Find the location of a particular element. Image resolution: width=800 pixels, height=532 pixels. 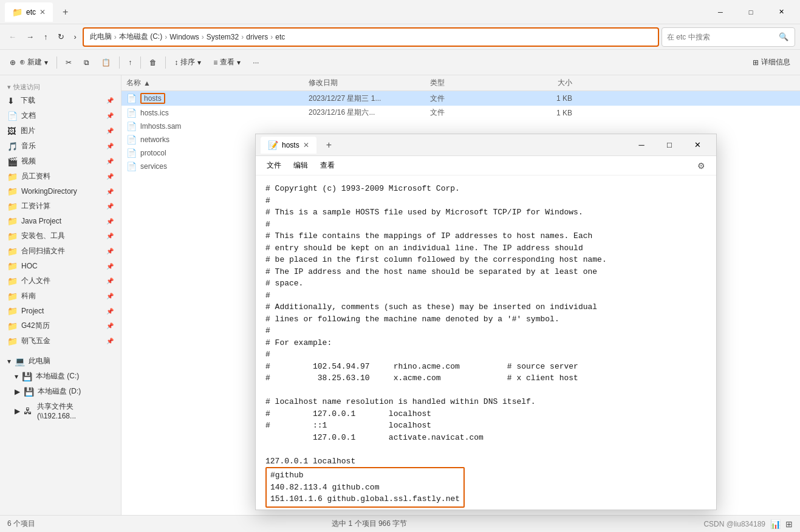

sidebar-item-chaofei: 📁 朝飞五金 📌 is located at coordinates (61, 341).